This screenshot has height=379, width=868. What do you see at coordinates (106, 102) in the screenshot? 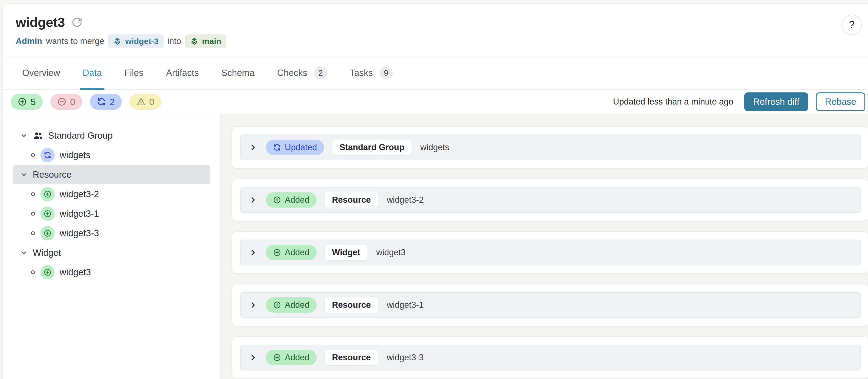
I see `updated-count-pill: 2` at bounding box center [106, 102].